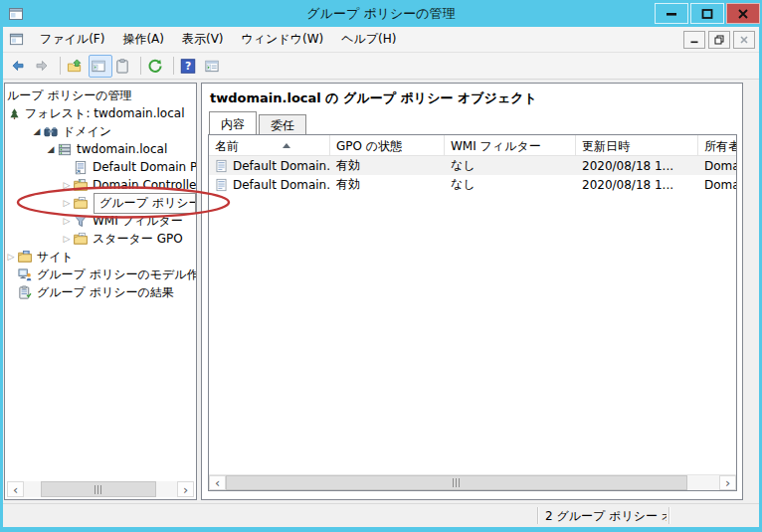 This screenshot has width=762, height=532. What do you see at coordinates (671, 14) in the screenshot?
I see `minimize-icon` at bounding box center [671, 14].